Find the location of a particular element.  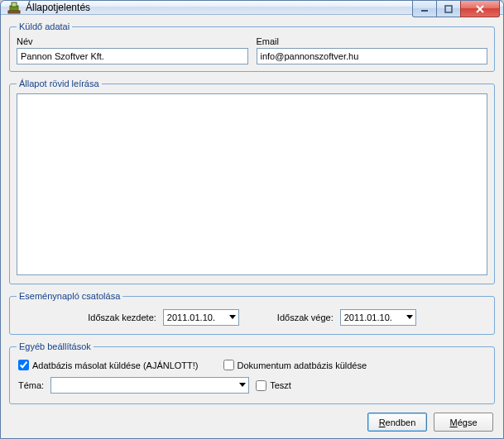

doc-db-checkbox is located at coordinates (228, 365).